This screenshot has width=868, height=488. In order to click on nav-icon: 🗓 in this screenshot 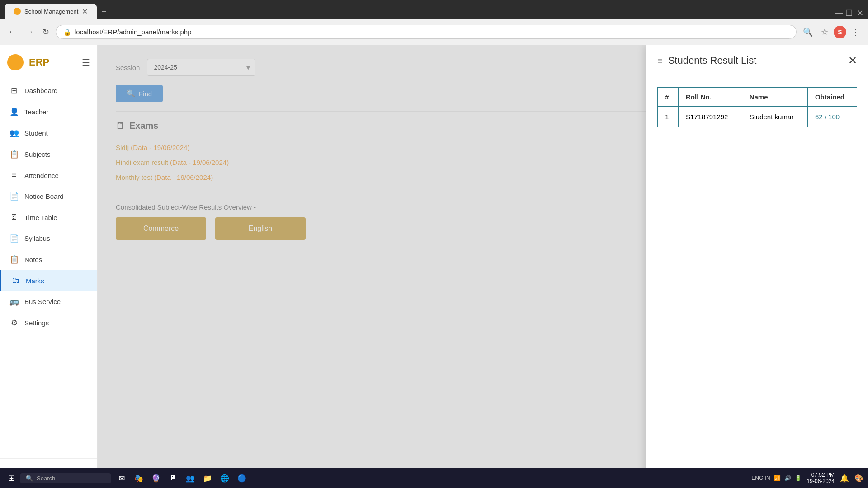, I will do `click(14, 217)`.